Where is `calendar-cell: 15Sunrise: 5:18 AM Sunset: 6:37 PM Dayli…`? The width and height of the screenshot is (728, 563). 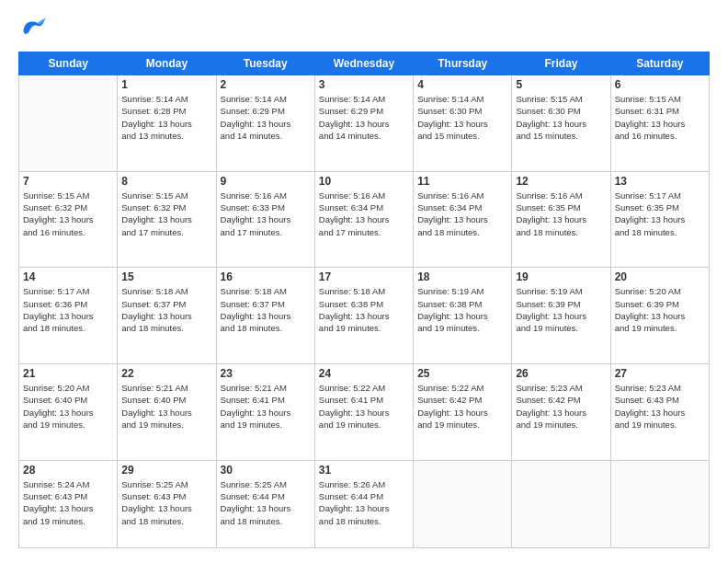
calendar-cell: 15Sunrise: 5:18 AM Sunset: 6:37 PM Dayli… is located at coordinates (167, 316).